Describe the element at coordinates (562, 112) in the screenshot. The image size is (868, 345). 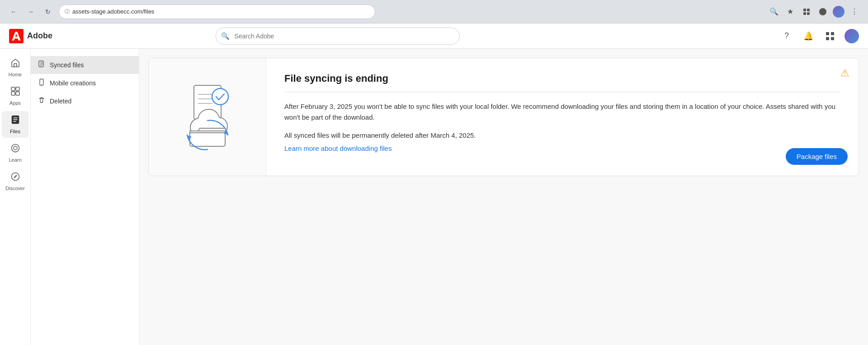
I see `notice-body1: After February 3, 2025 you won't be able…` at that location.